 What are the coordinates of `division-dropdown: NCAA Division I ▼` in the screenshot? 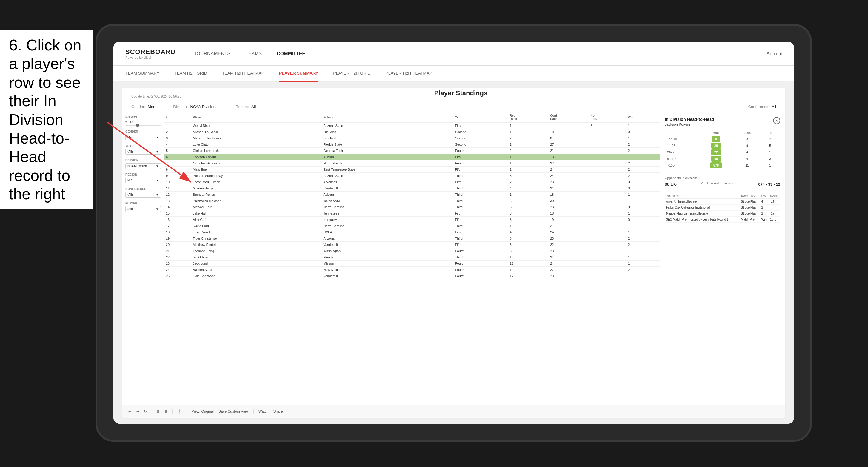 It's located at (143, 166).